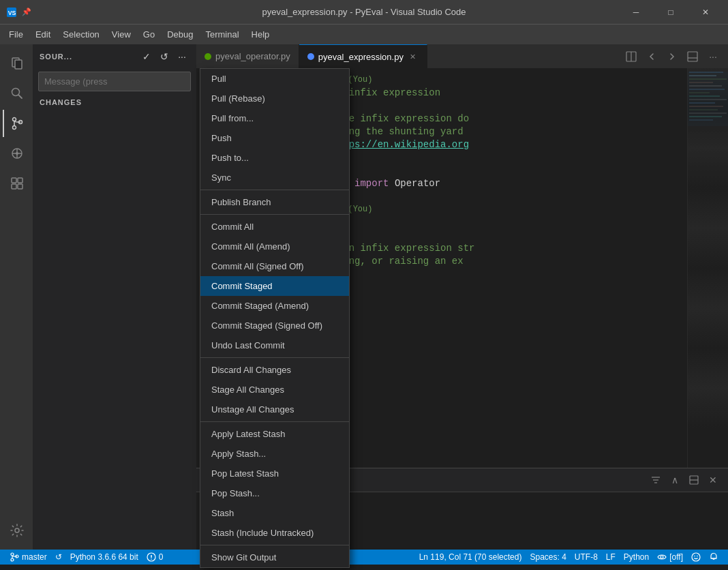 The height and width of the screenshot is (570, 728). Describe the element at coordinates (275, 473) in the screenshot. I see `dropdown-item-pop-latest-stash: Pop Latest Stash` at that location.